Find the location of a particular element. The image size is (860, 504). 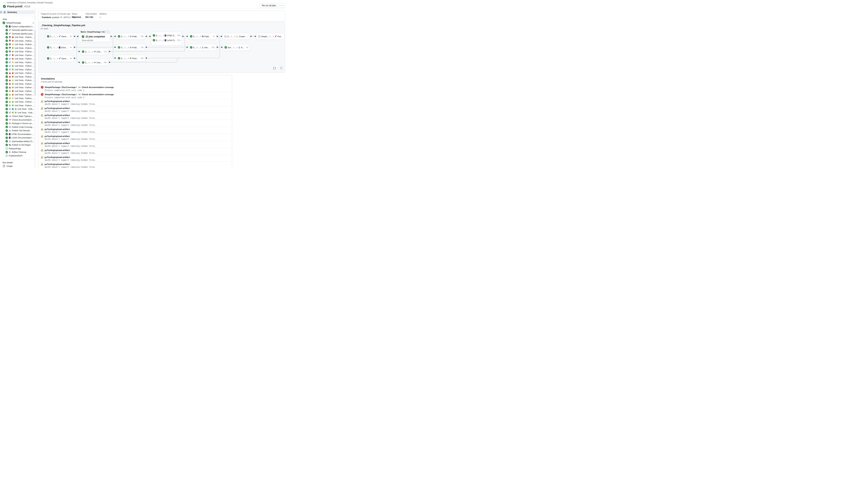

graph-node-publishPyPI: Simple… / … /Publish to PyPI is located at coordinates (270, 37).